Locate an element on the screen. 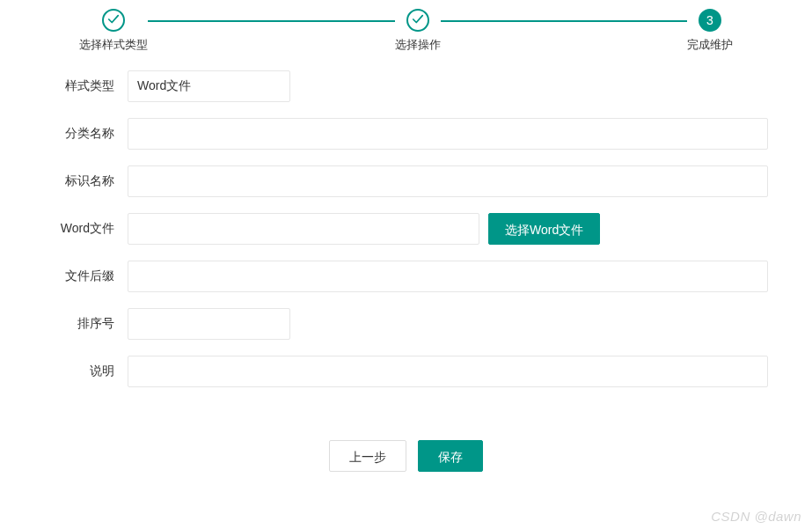 The width and height of the screenshot is (812, 529). save-button: 保存 is located at coordinates (450, 456).